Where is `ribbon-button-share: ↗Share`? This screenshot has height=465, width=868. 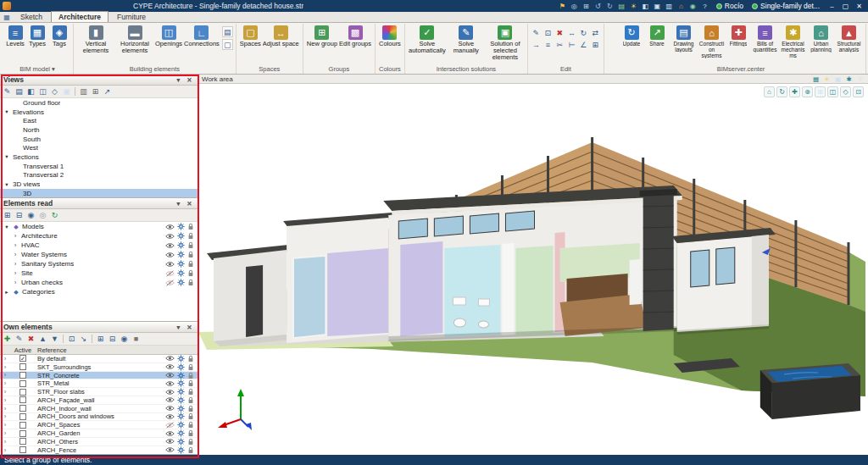 ribbon-button-share: ↗Share is located at coordinates (657, 36).